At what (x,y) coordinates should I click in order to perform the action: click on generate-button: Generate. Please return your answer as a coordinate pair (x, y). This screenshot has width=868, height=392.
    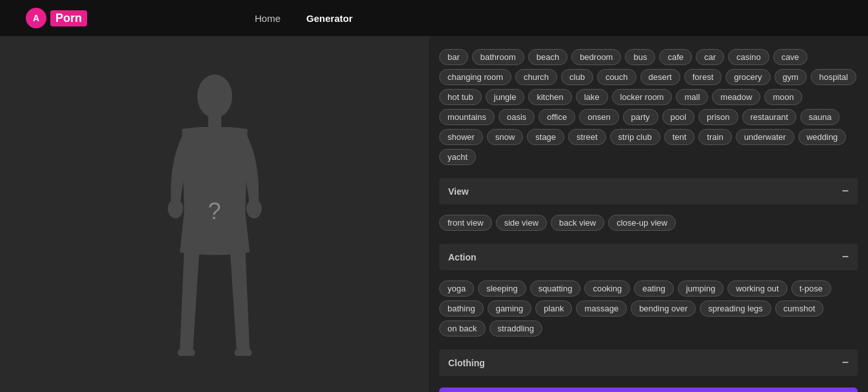
    Looking at the image, I should click on (649, 389).